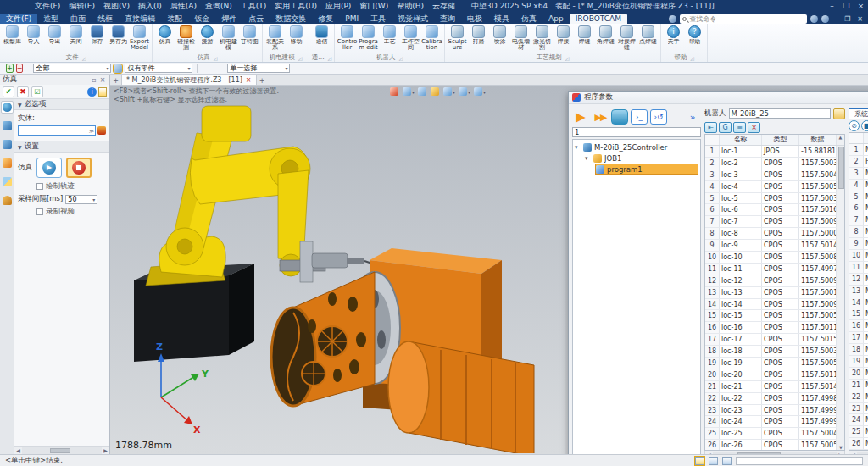  I want to click on command-category-tab: 系统指令, so click(858, 114).